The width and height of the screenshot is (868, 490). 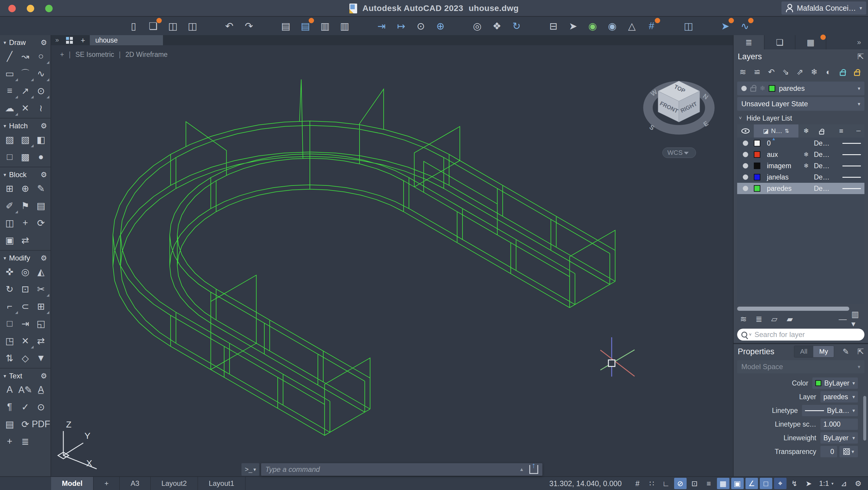 What do you see at coordinates (745, 131) in the screenshot?
I see `column-visibility` at bounding box center [745, 131].